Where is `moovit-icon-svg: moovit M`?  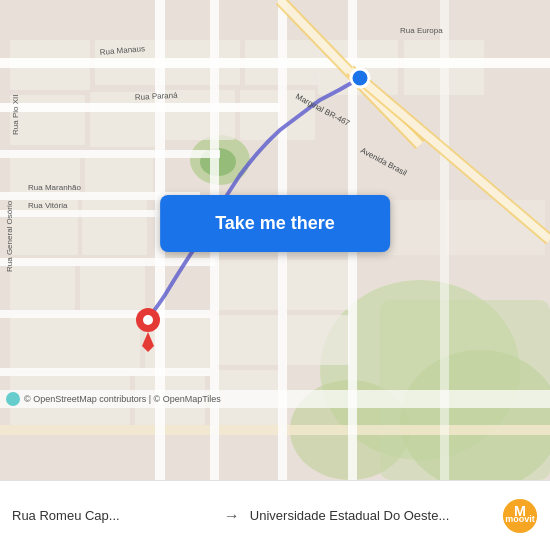
moovit-icon-svg: moovit M is located at coordinates (520, 516).